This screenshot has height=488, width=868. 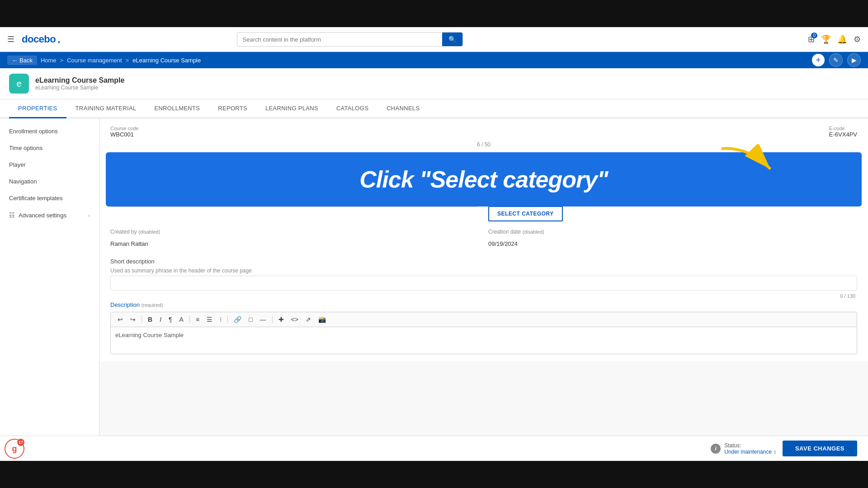 I want to click on trophy-icon: 🏆, so click(x=826, y=39).